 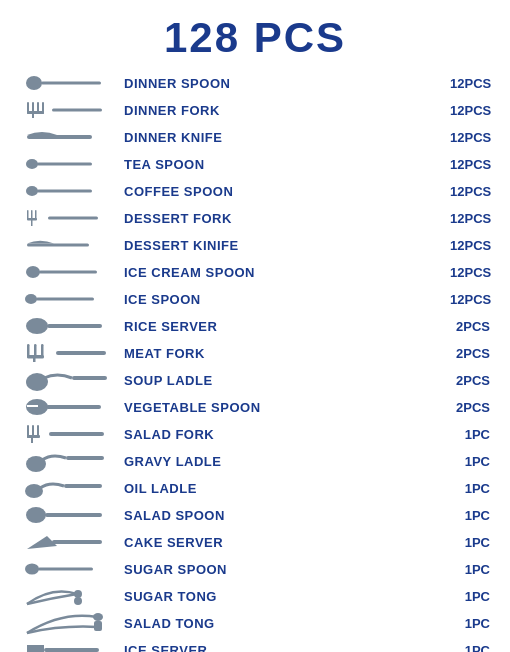 I want to click on list-item: DESSERT KINIFE12PCS, so click(x=255, y=245).